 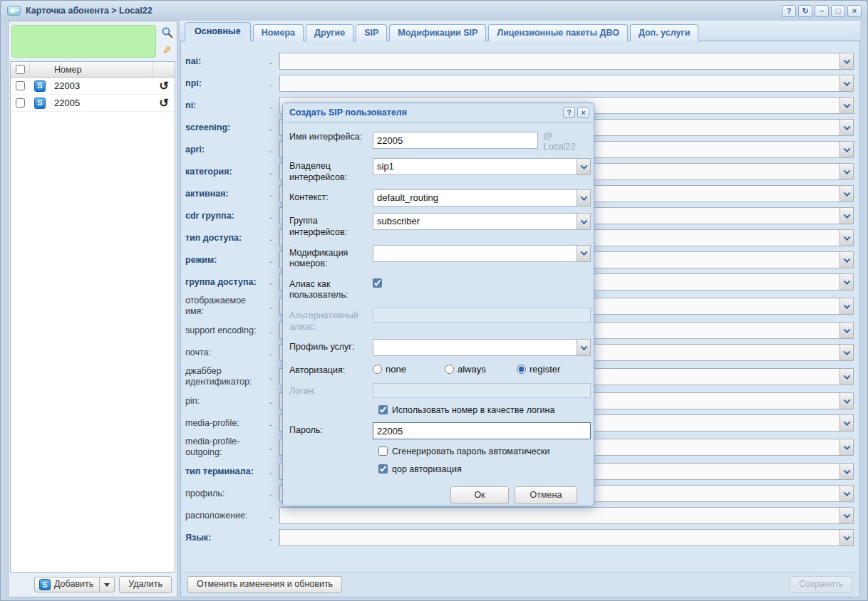 I want to click on dialog-help-icon: ?, so click(x=569, y=113).